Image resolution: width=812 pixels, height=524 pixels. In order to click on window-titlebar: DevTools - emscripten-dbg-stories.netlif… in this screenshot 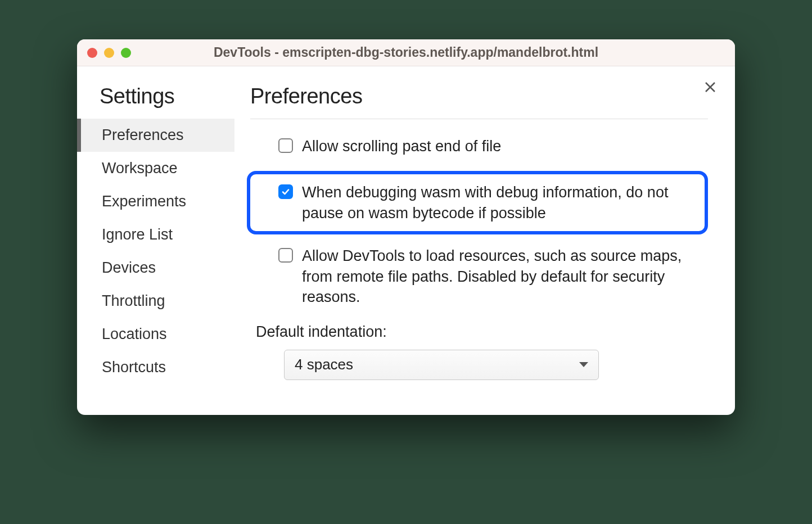, I will do `click(406, 53)`.